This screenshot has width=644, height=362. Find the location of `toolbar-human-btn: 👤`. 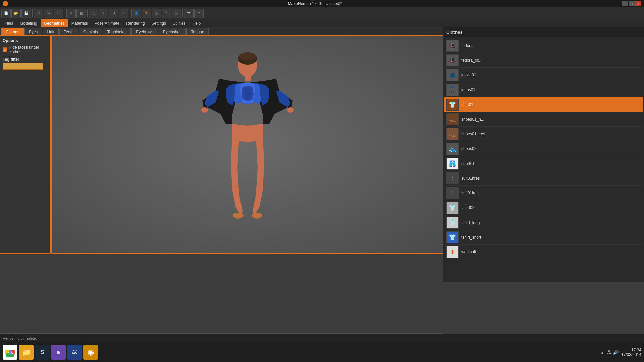

toolbar-human-btn: 👤 is located at coordinates (136, 13).